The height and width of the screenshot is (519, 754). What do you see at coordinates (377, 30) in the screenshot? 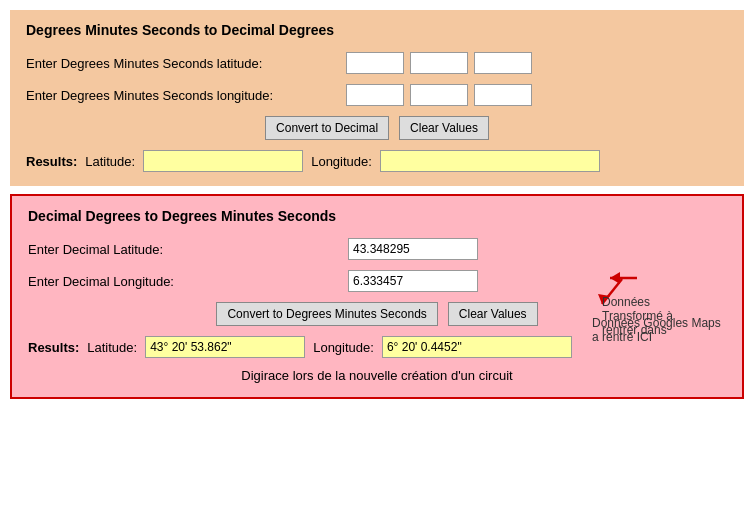
I see `section1-title: Degrees Minutes Seconds to Decimal Degre…` at bounding box center [377, 30].